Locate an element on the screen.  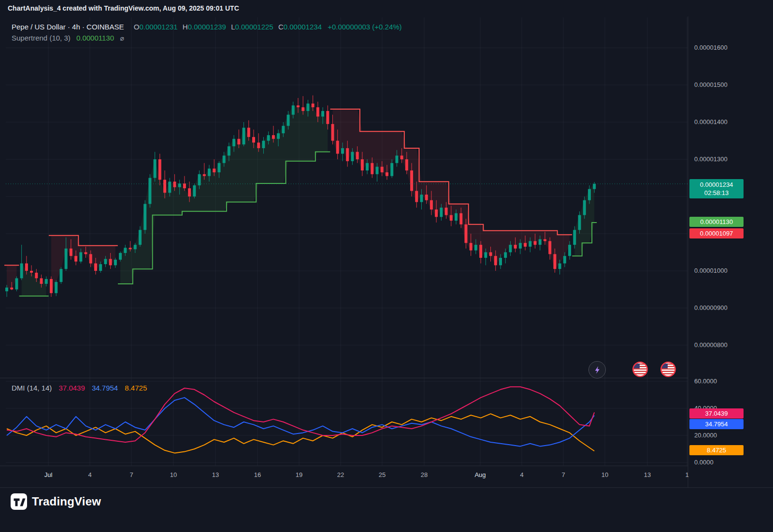
time-tick-label: 19 is located at coordinates (299, 475).